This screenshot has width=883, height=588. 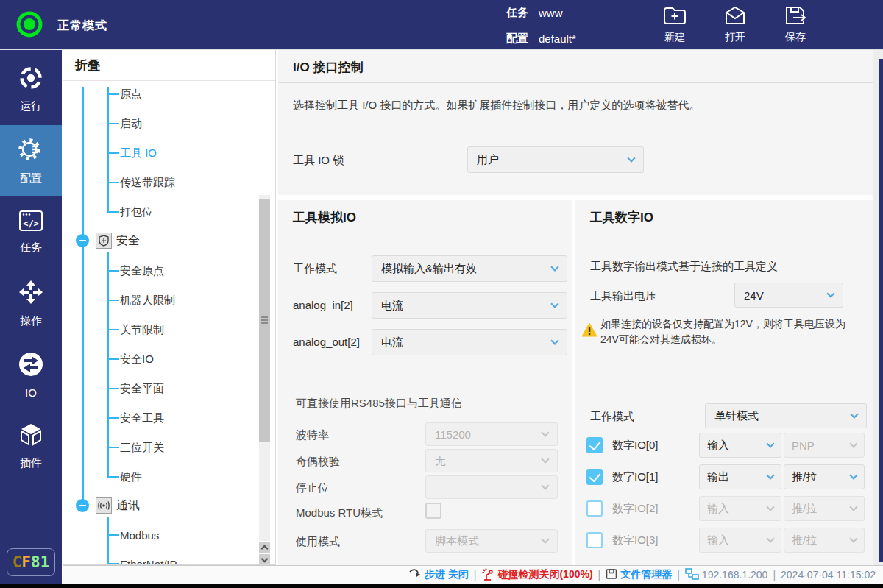 I want to click on tree-group-safety: 安全, so click(x=169, y=241).